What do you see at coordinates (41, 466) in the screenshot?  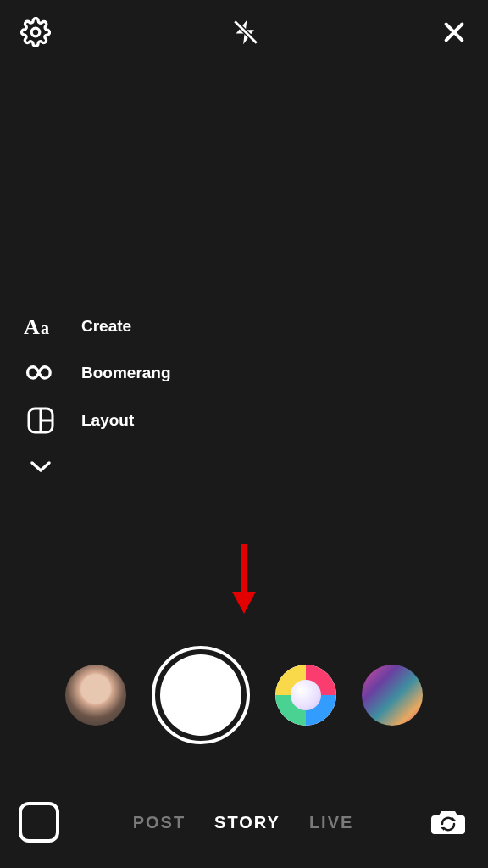 I see `chevron-down-icon` at bounding box center [41, 466].